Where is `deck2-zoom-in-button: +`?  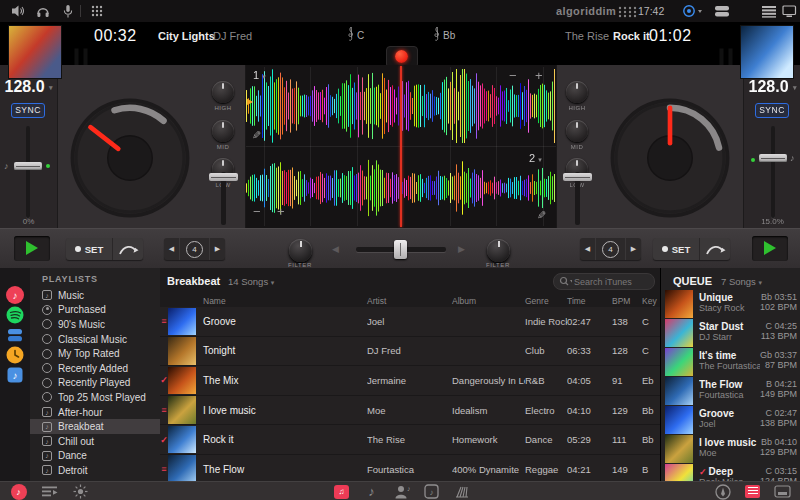
deck2-zoom-in-button: + is located at coordinates (281, 212).